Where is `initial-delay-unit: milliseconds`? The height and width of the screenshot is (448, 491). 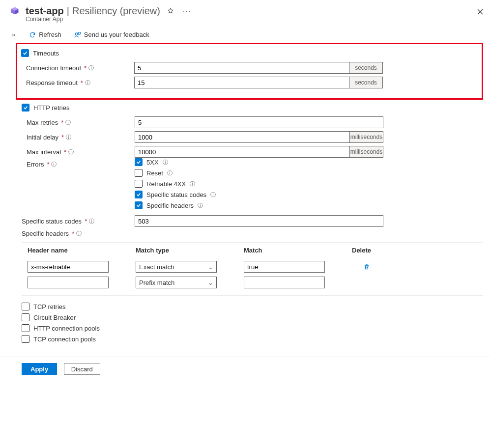 initial-delay-unit: milliseconds is located at coordinates (367, 137).